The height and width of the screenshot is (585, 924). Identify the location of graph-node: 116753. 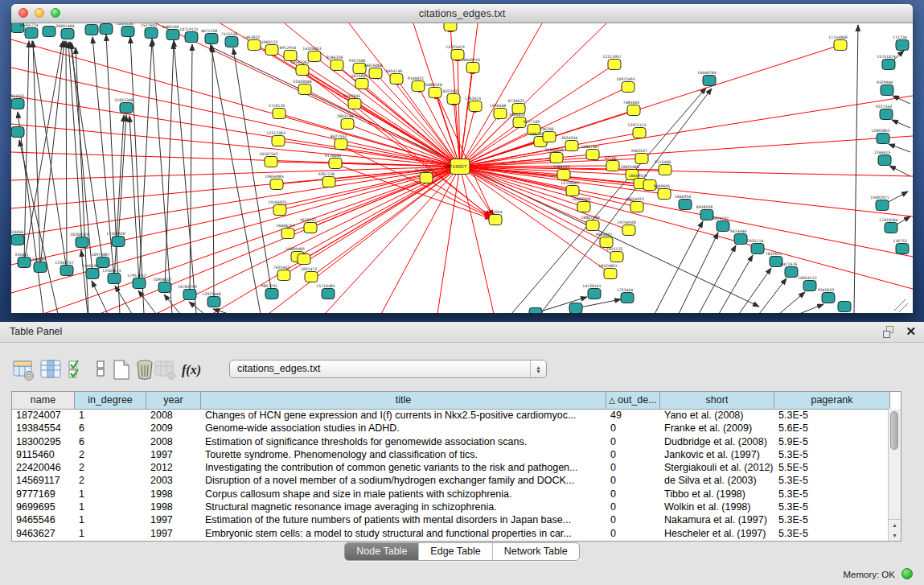
(901, 246).